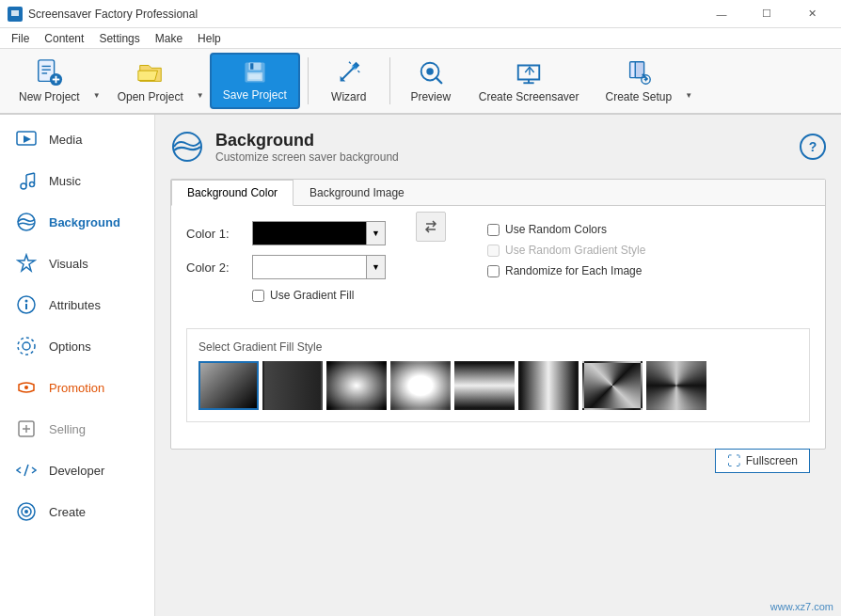  What do you see at coordinates (200, 81) in the screenshot?
I see `open-project-arrow: ▼` at bounding box center [200, 81].